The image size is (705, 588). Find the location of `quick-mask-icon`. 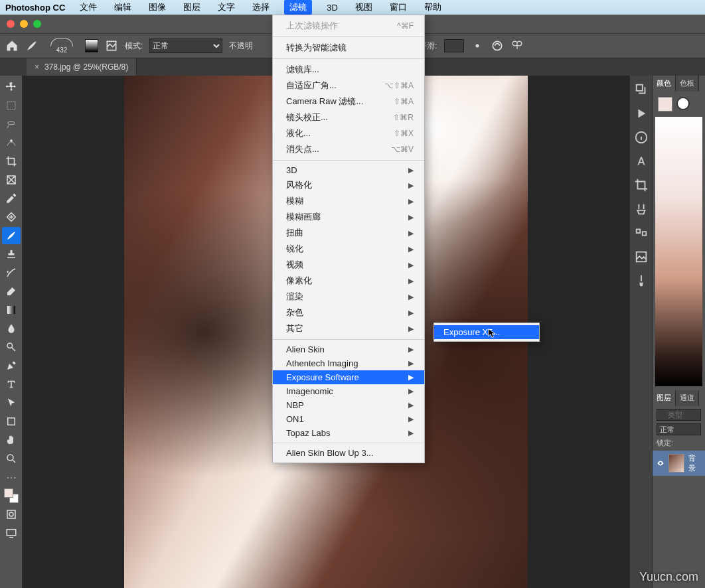

quick-mask-icon is located at coordinates (11, 514).